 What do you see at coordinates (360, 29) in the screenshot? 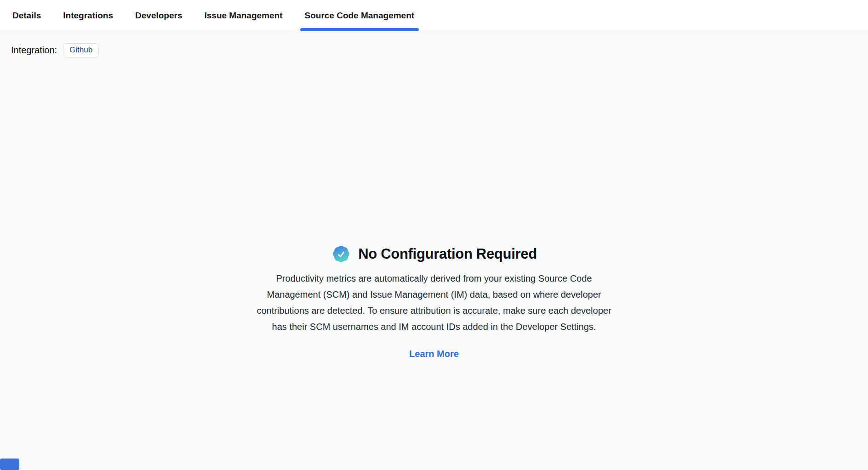
I see `active-tab-indicator` at bounding box center [360, 29].